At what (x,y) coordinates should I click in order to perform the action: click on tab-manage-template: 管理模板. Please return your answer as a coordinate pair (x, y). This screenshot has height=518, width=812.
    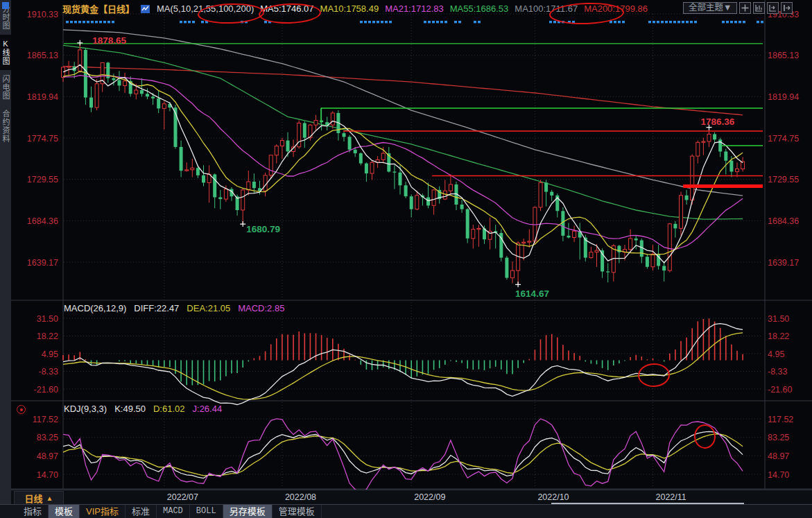
    Looking at the image, I should click on (297, 512).